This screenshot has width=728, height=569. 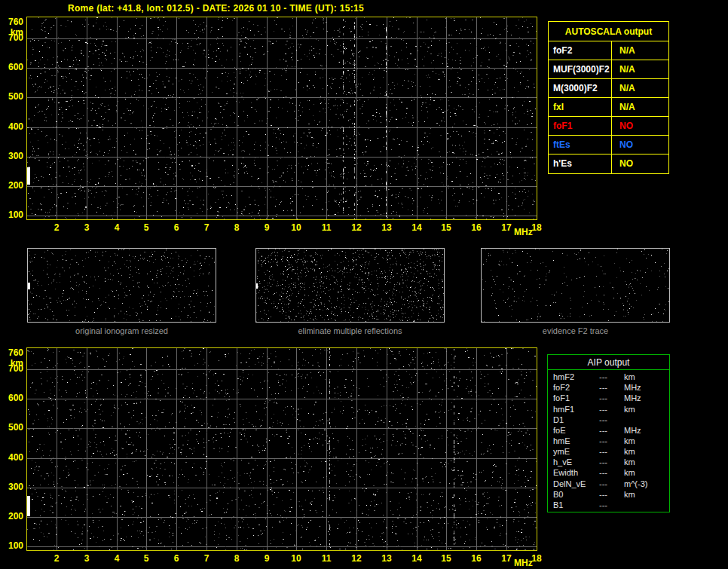 I want to click on aip-row-hve: h_vE --- km, so click(x=609, y=462).